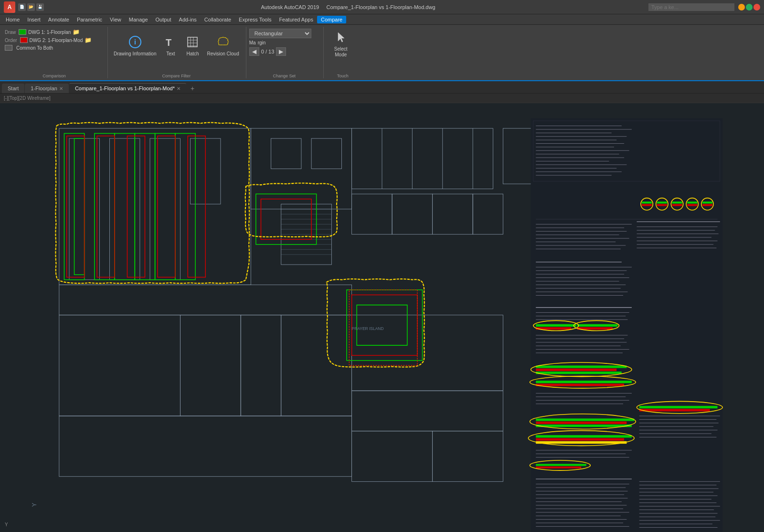 This screenshot has height=532, width=764. I want to click on common-label: Common To Both, so click(34, 48).